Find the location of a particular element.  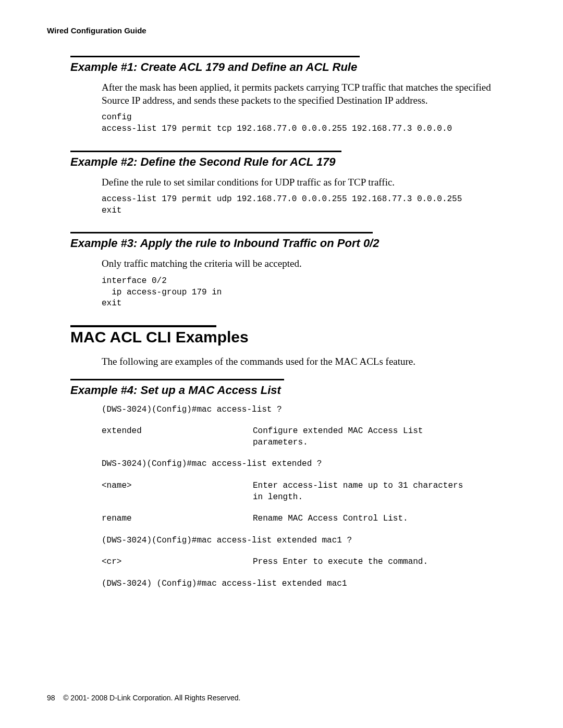

page-number: 98 is located at coordinates (51, 698).